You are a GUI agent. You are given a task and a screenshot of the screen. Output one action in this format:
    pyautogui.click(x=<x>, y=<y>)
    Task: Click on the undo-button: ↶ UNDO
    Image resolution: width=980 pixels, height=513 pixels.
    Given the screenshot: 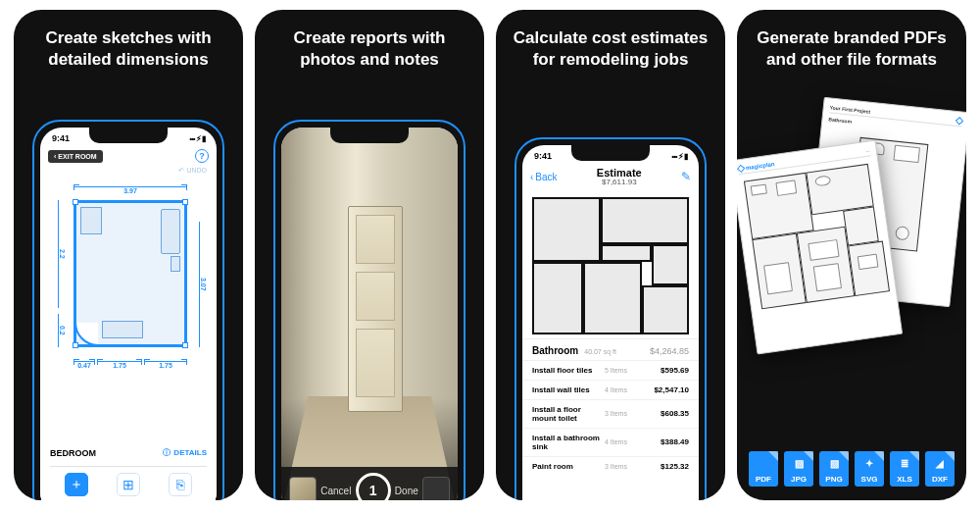 What is the action you would take?
    pyautogui.click(x=128, y=171)
    